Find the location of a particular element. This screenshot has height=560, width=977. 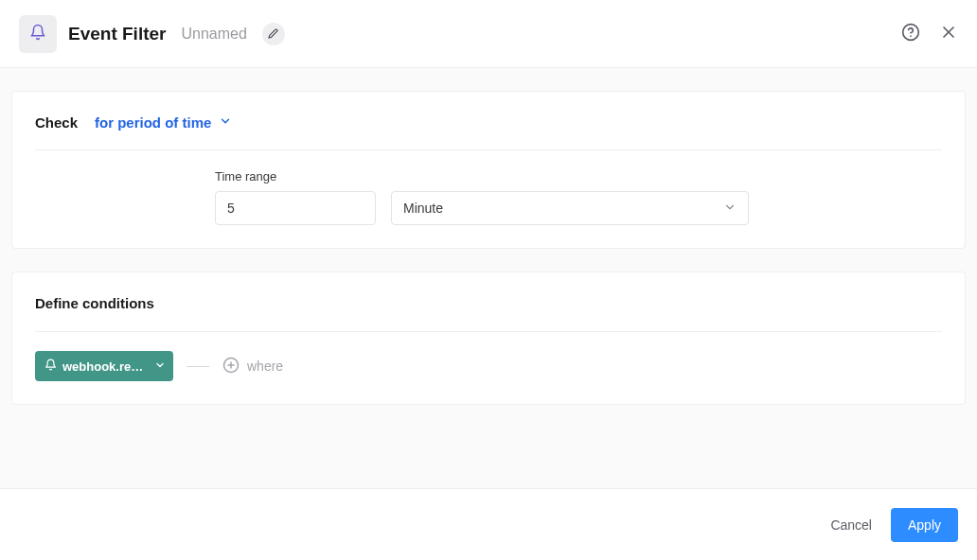

page-subtitle: Unnamed is located at coordinates (214, 34).